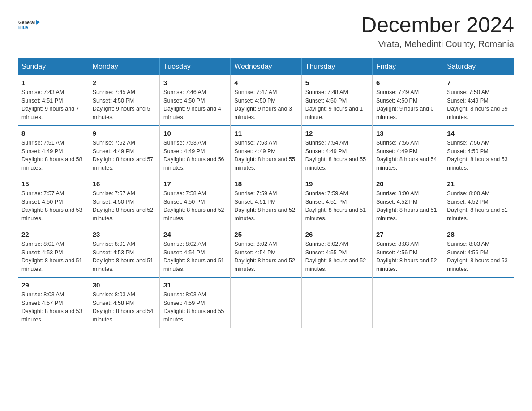 The height and width of the screenshot is (411, 532). Describe the element at coordinates (195, 184) in the screenshot. I see `day-number: 17` at that location.